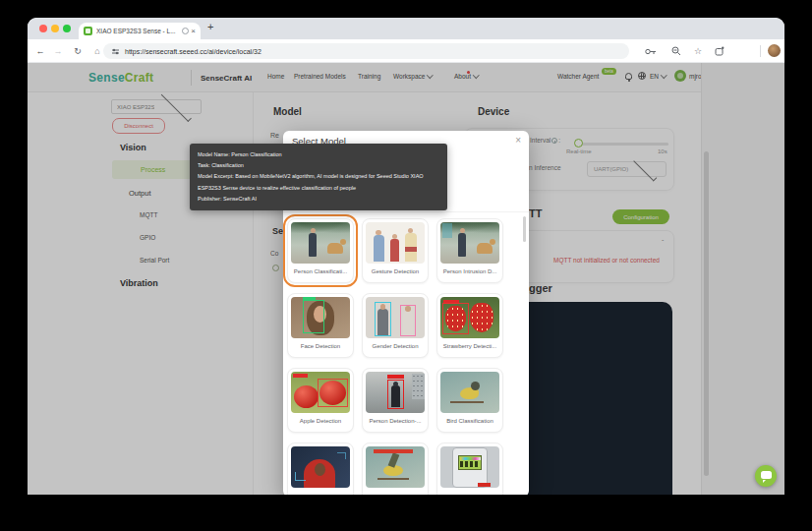 Image resolution: width=812 pixels, height=531 pixels. I want to click on art-meter-thumbnail, so click(470, 467).